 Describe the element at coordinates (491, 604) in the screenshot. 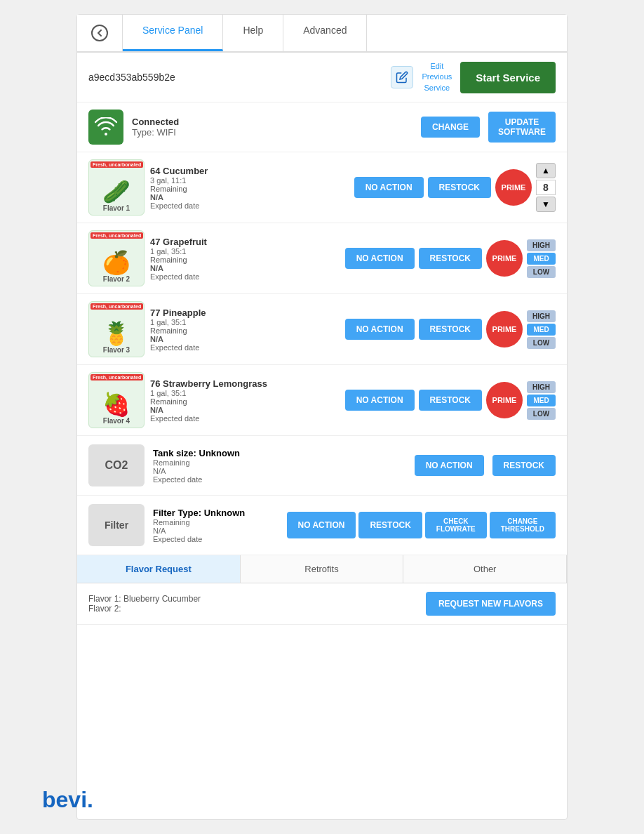

I see `request-new-flavors-button: REQUEST NEW FLAVORS` at that location.